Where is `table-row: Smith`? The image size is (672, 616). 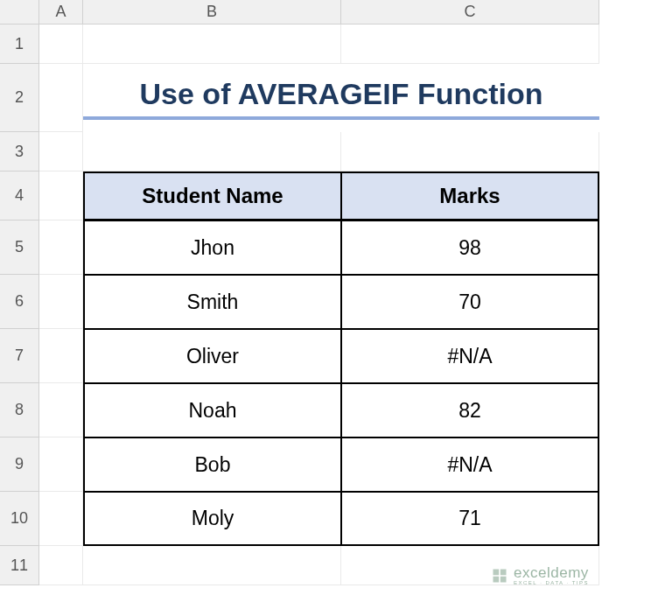
table-row: Smith is located at coordinates (212, 302).